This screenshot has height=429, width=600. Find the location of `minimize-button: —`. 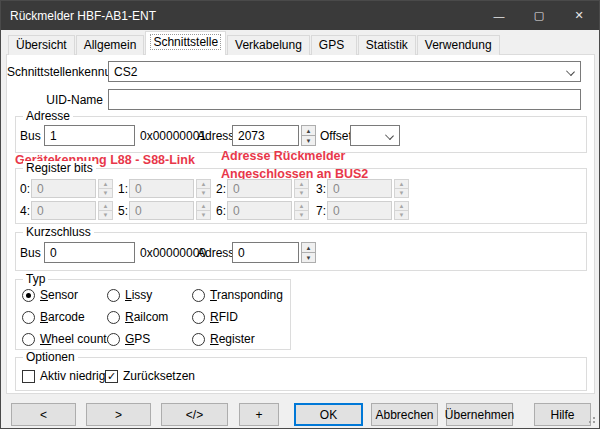

minimize-button: — is located at coordinates (499, 16).